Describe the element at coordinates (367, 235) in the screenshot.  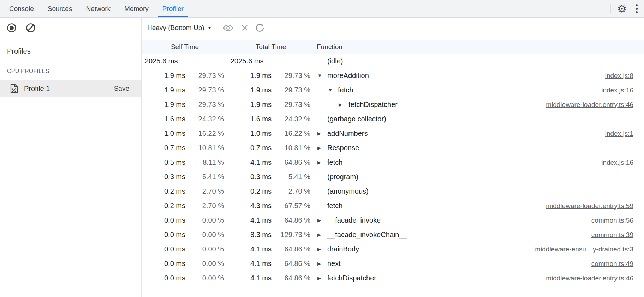
I see `function-name: __facade_invokeChain__` at that location.